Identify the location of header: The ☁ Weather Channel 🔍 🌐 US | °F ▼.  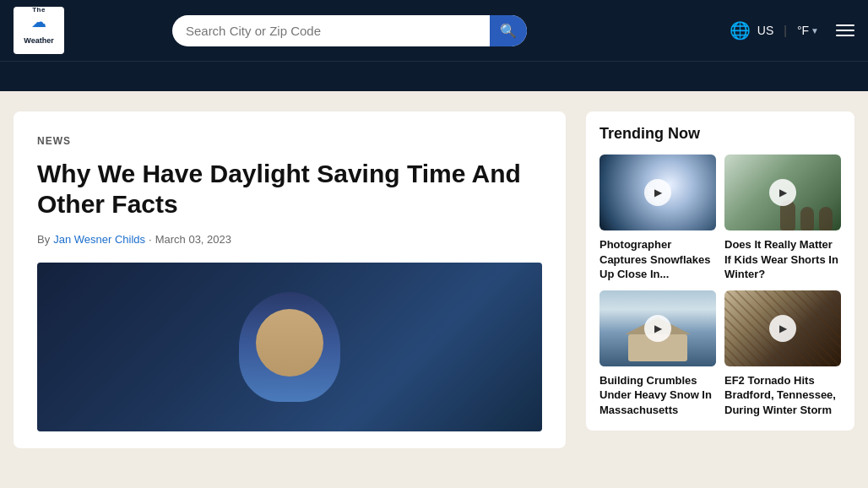
(434, 30).